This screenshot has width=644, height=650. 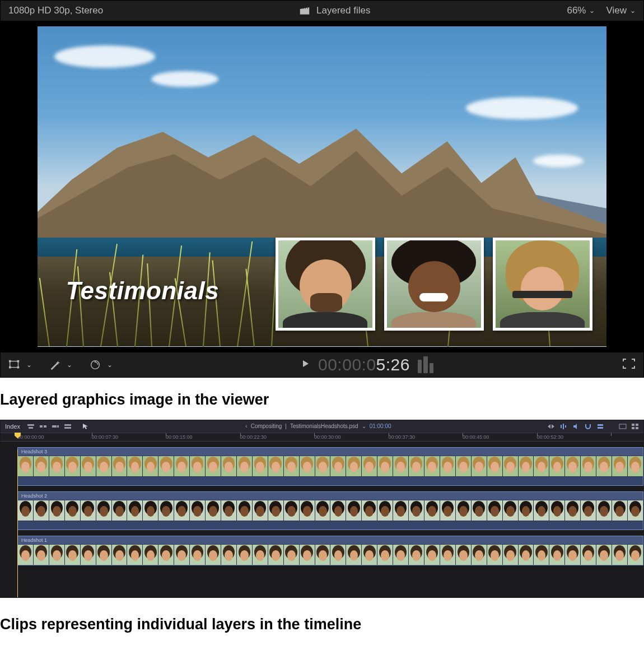 What do you see at coordinates (426, 365) in the screenshot?
I see `audio-meter` at bounding box center [426, 365].